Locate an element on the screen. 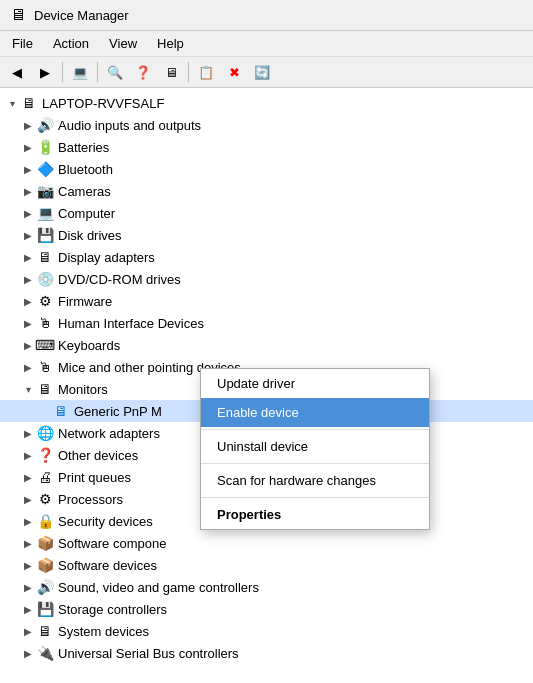 The image size is (533, 683). hid-expand: ▶ is located at coordinates (28, 323).